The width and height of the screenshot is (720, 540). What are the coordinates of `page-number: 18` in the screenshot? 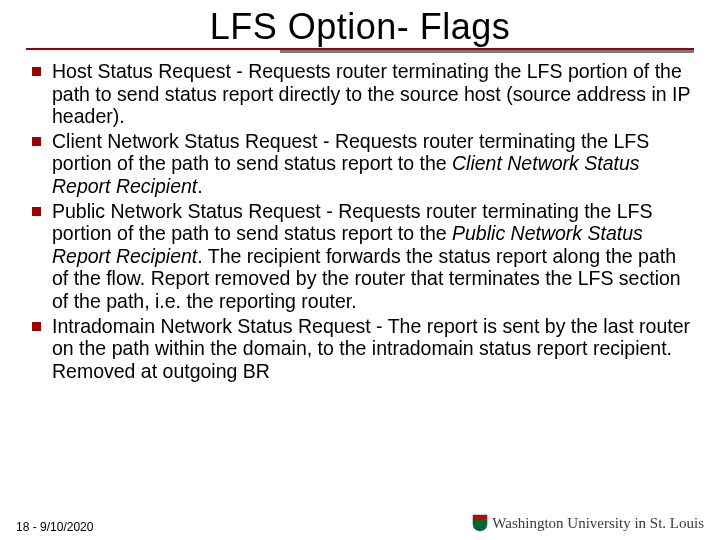 It's located at (22, 527).